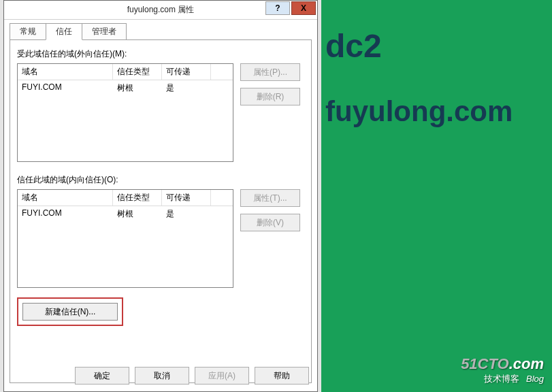 Image resolution: width=552 pixels, height=392 pixels. Describe the element at coordinates (502, 370) in the screenshot. I see `watermark: 51CTO.com 技术博客 Blog` at that location.